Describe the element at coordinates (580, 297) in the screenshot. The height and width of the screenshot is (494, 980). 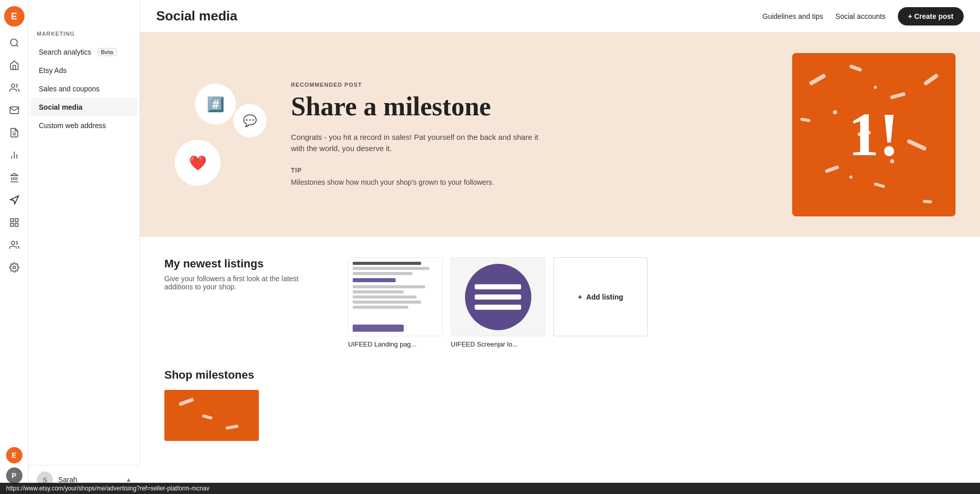
I see `plus-icon: +` at that location.